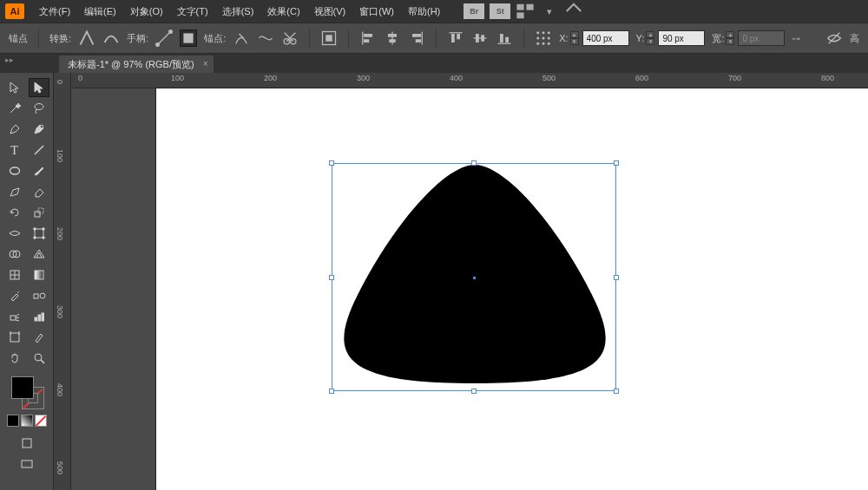 The image size is (868, 490). What do you see at coordinates (39, 233) in the screenshot?
I see `free-transform-tool-icon` at bounding box center [39, 233].